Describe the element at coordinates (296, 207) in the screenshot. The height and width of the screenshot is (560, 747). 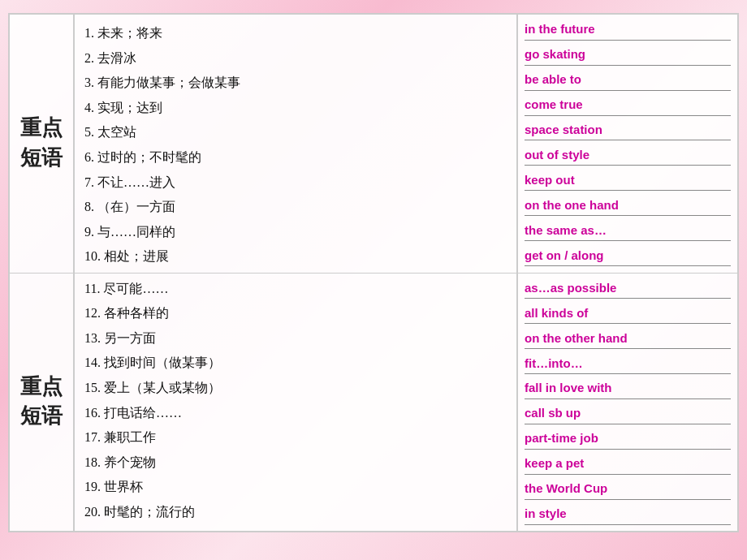
I see `chinese-item-8: 8. （在）一方面` at that location.